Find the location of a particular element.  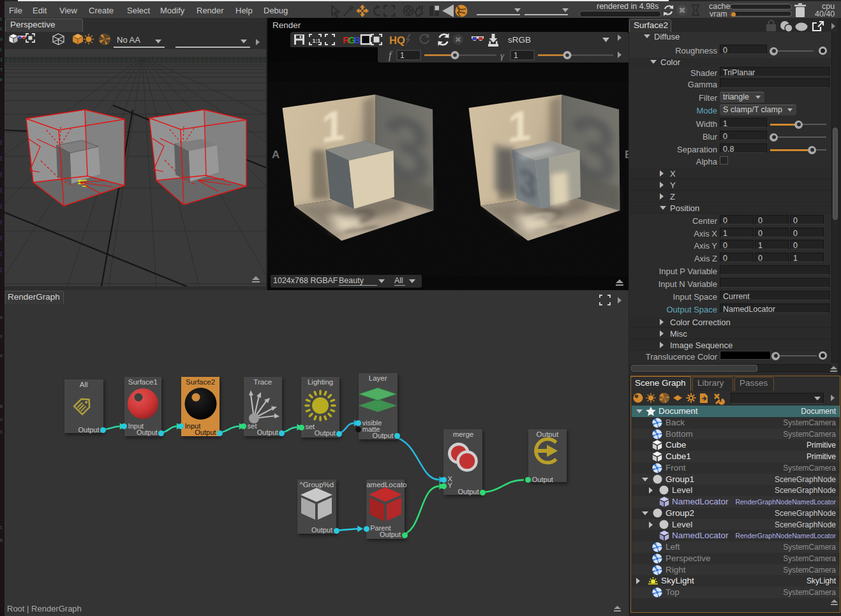

svg-text: T is located at coordinates (1, 70).